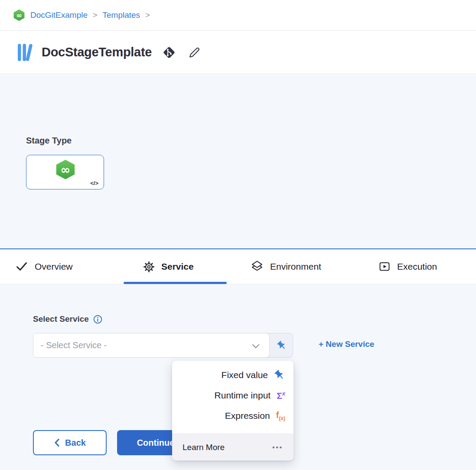  Describe the element at coordinates (65, 170) in the screenshot. I see `ci-stage-hexagon-icon: ∞` at that location.